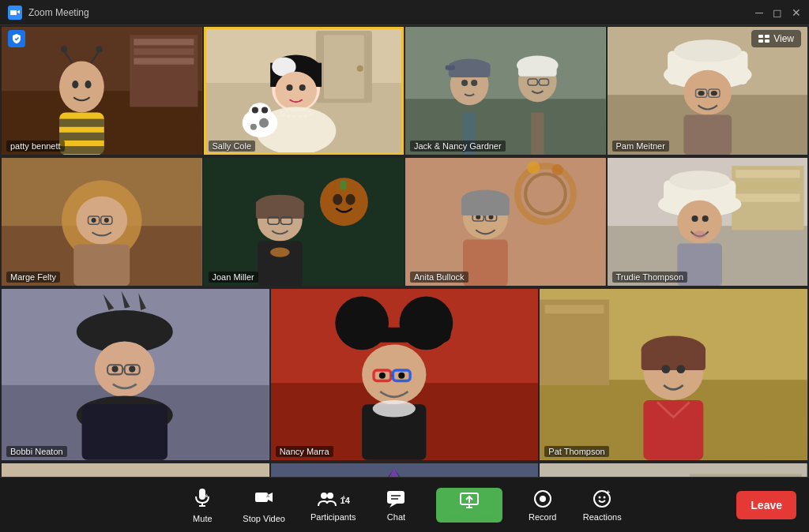 This screenshot has width=809, height=532. I want to click on participant-name-marge: Marge Felty, so click(33, 277).